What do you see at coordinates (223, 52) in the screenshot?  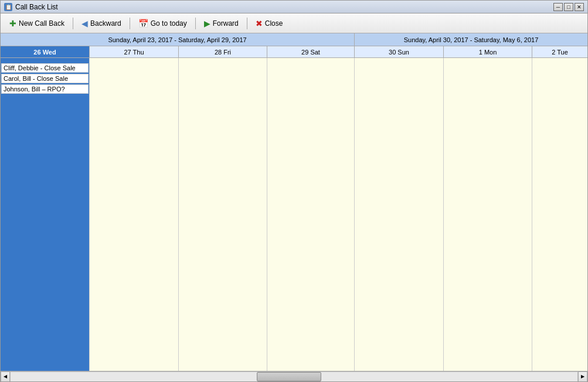 I see `day-header-fri28: 28 Fri` at bounding box center [223, 52].